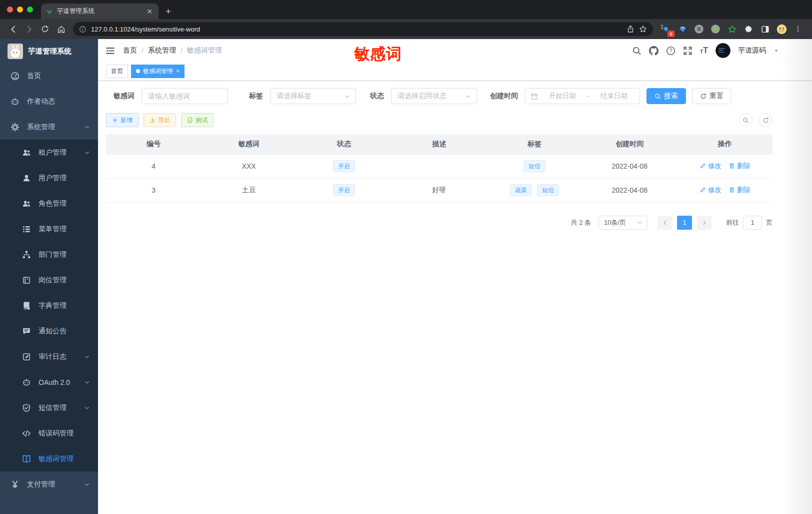  I want to click on puzzle-icon, so click(748, 29).